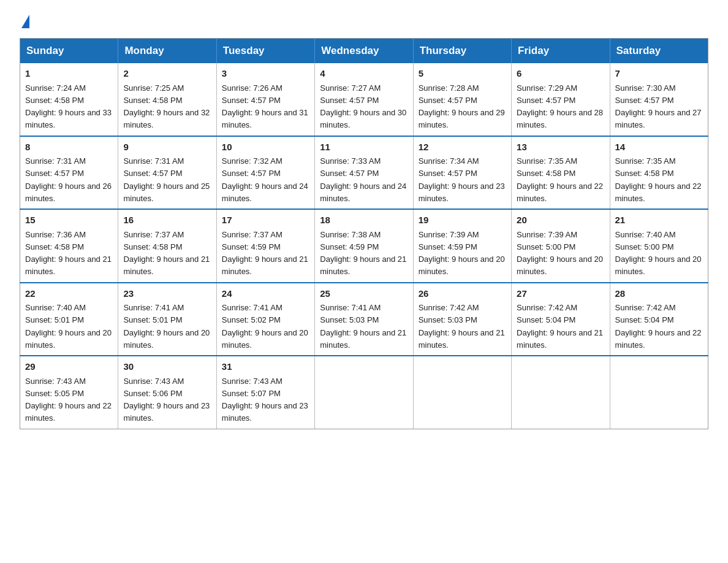 The width and height of the screenshot is (728, 563). I want to click on day-number: 28, so click(659, 294).